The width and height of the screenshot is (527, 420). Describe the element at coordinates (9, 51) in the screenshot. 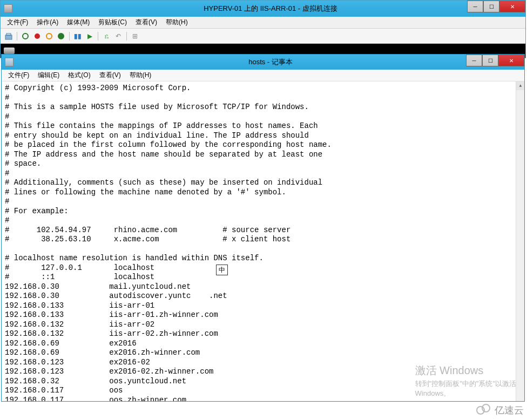

I see `disk-icon` at that location.